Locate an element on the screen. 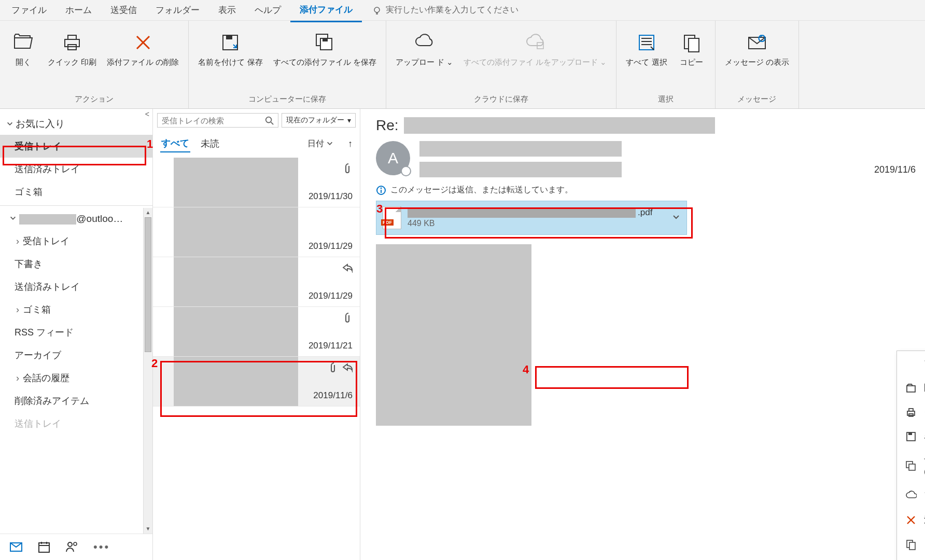 The height and width of the screenshot is (560, 925). folder-conversation-history: ›会話の履歴 is located at coordinates (76, 378).